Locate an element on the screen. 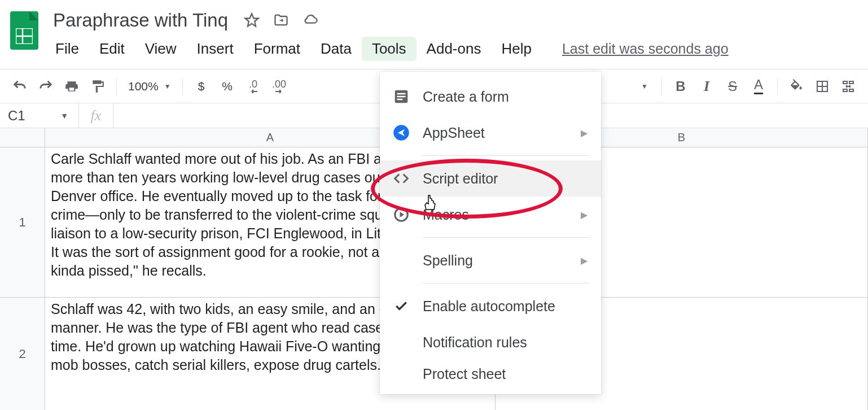  code-icon is located at coordinates (401, 178).